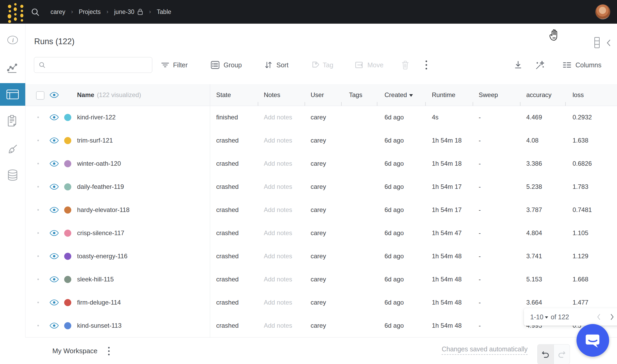 The image size is (617, 364). What do you see at coordinates (426, 65) in the screenshot?
I see `more-actions-button` at bounding box center [426, 65].